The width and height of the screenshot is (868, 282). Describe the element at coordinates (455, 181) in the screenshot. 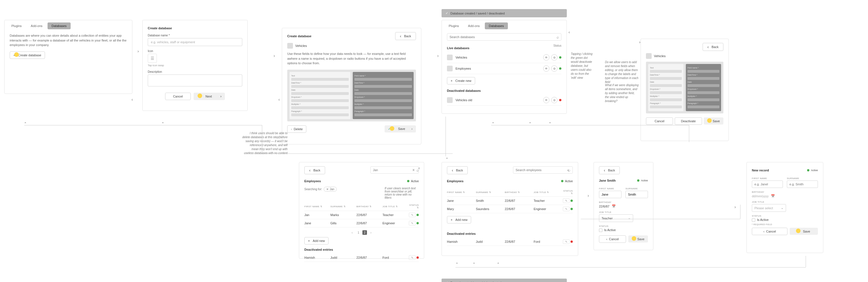

I see `page-title: Employees` at that location.